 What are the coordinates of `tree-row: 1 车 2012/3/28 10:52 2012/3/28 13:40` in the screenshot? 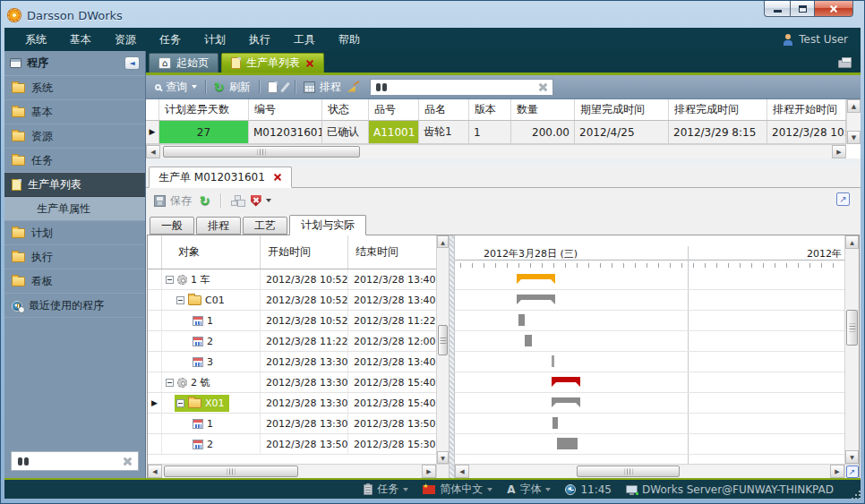 It's located at (292, 279).